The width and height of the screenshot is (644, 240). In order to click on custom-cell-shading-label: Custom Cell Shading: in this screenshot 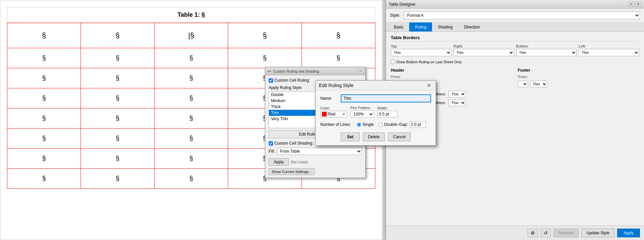, I will do `click(294, 143)`.